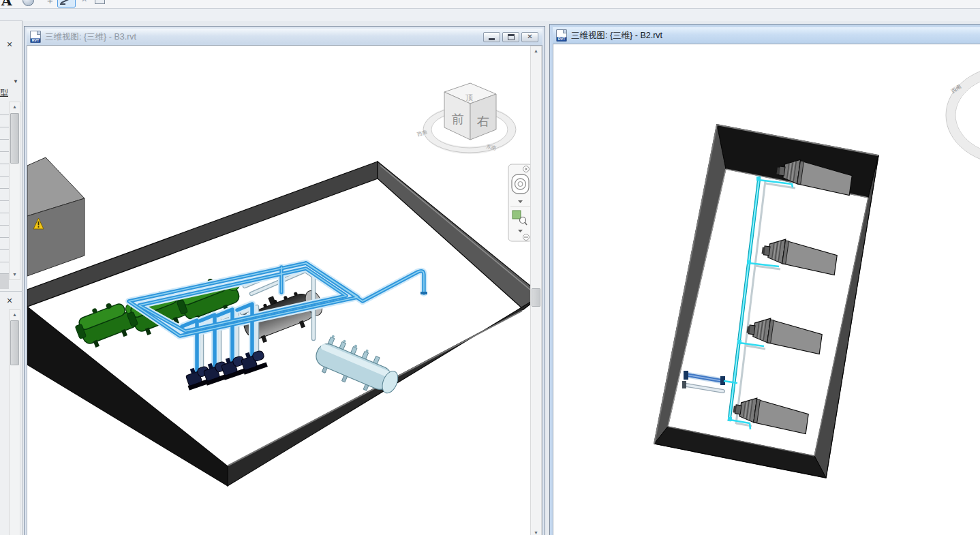 Image resolution: width=980 pixels, height=535 pixels. Describe the element at coordinates (10, 44) in the screenshot. I see `properties-close-button: ✕` at that location.